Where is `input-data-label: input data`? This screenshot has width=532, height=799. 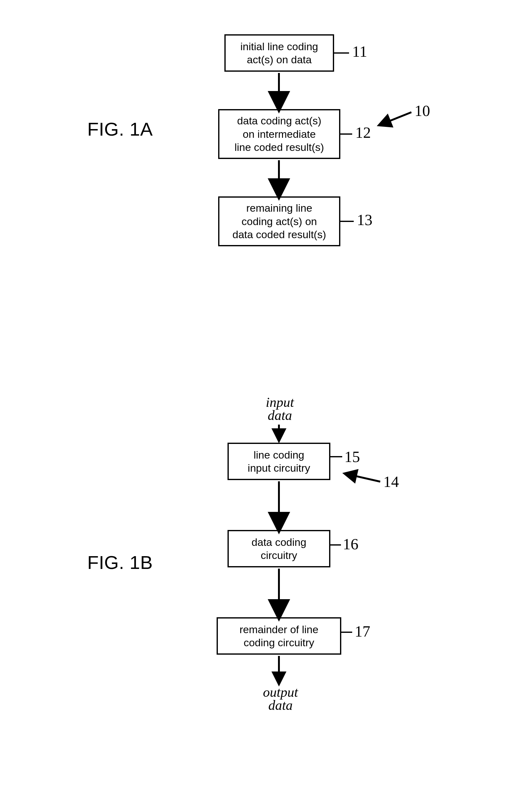 input-data-label: input data is located at coordinates (280, 409).